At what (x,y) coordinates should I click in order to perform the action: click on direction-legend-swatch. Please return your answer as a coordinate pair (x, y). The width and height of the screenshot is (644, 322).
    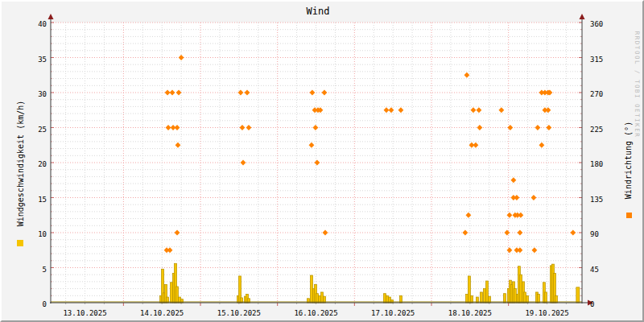
    Looking at the image, I should click on (630, 216).